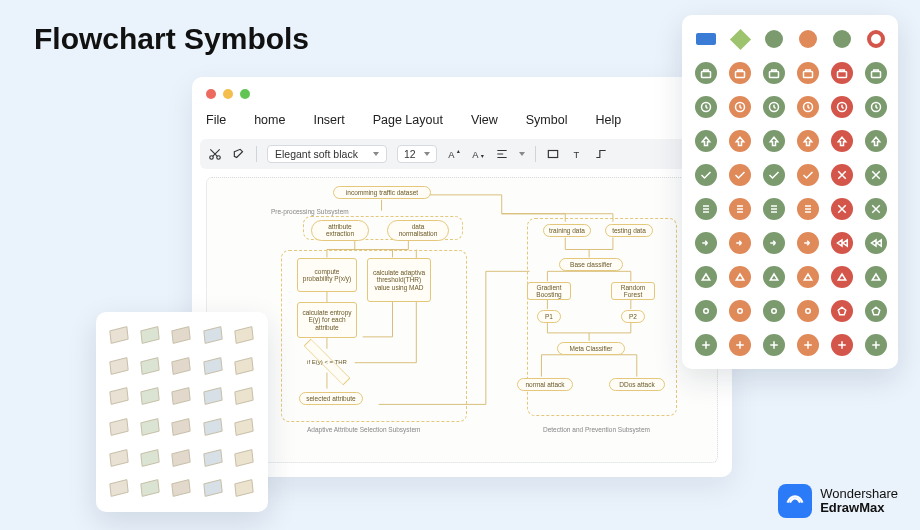 The height and width of the screenshot is (530, 920). I want to click on font-decrease-icon: A▼, so click(478, 154).